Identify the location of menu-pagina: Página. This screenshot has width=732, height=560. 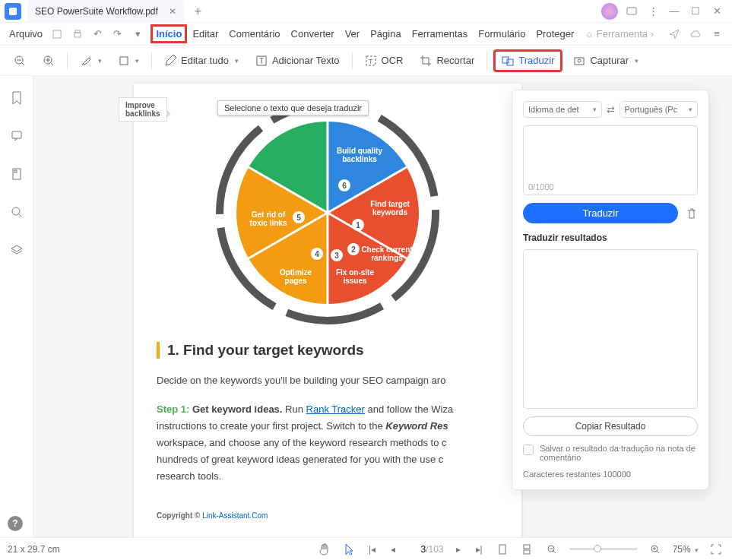
(385, 33).